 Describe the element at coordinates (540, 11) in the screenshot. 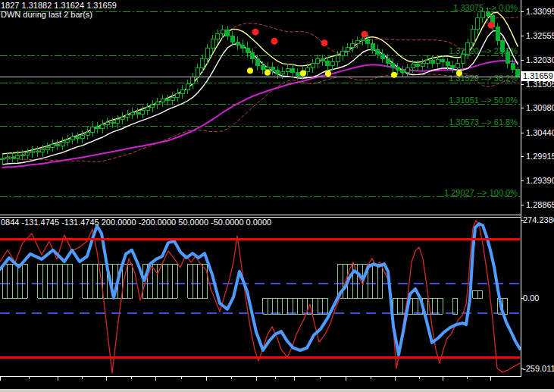

I see `price-tick-label: 1.33095` at that location.